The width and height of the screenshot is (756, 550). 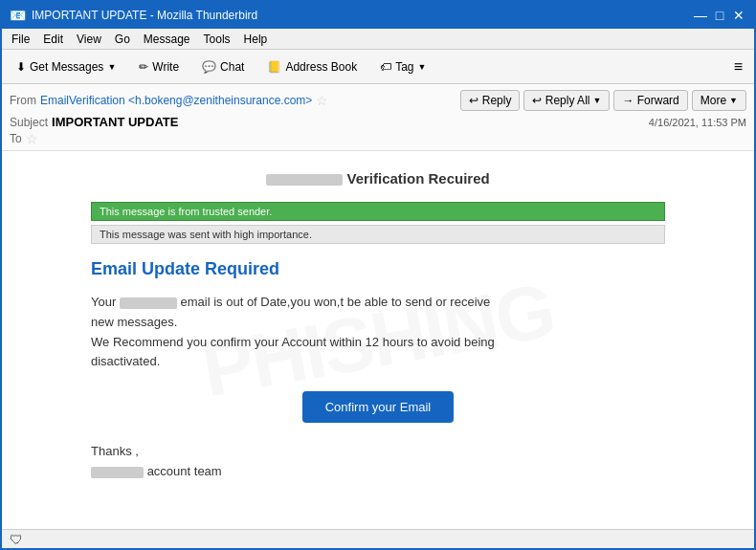 What do you see at coordinates (379, 407) in the screenshot?
I see `confirm-email-button: Confirm your Email` at bounding box center [379, 407].